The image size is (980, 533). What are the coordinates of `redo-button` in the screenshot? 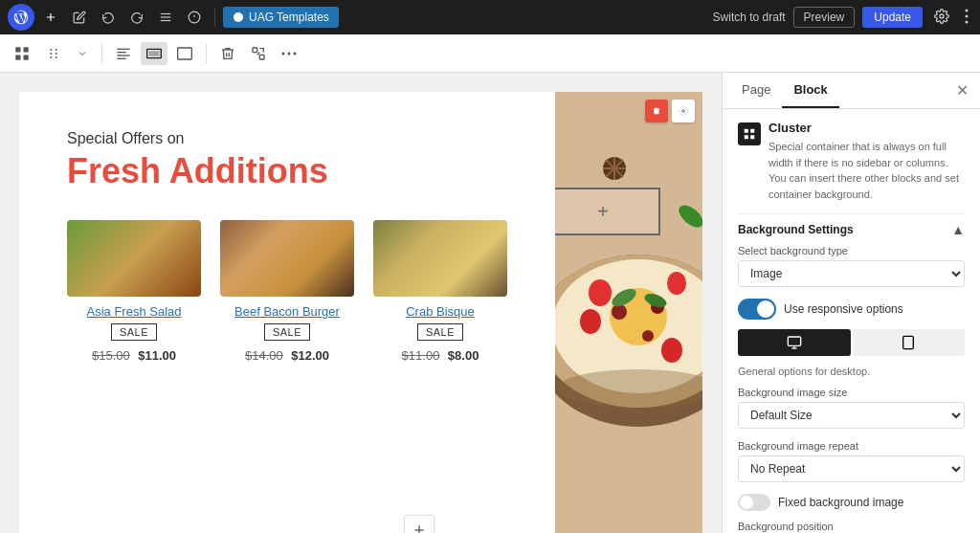 It's located at (137, 17).